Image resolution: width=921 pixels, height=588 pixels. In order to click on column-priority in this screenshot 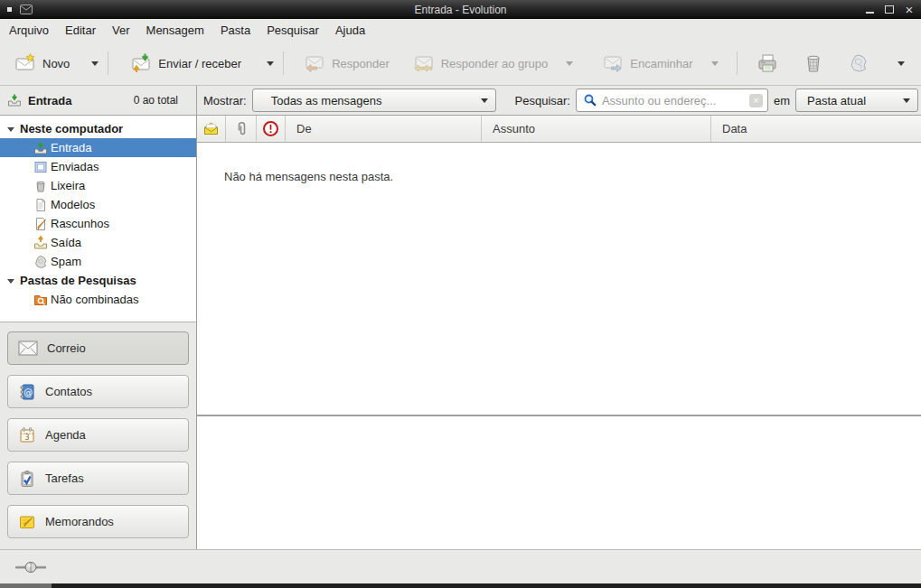, I will do `click(271, 128)`.